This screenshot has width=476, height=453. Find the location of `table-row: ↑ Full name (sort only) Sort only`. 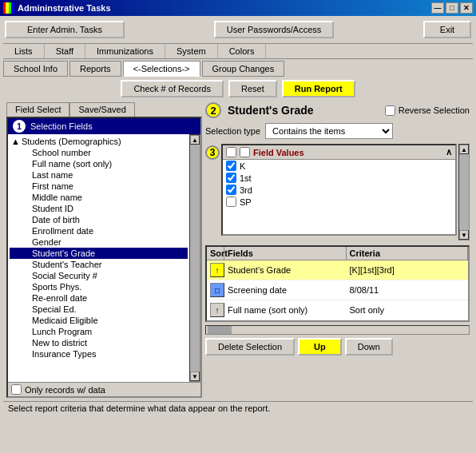

table-row: ↑ Full name (sort only) Sort only is located at coordinates (337, 310).